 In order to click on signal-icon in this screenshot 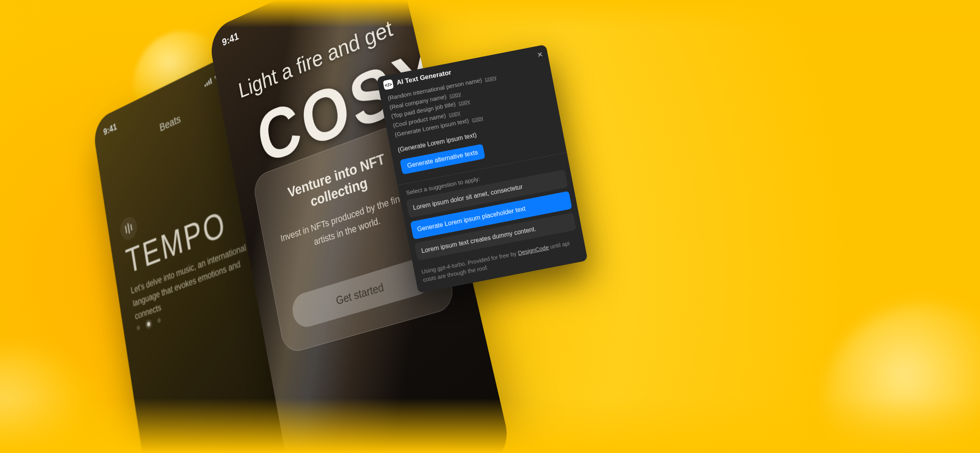, I will do `click(208, 82)`.